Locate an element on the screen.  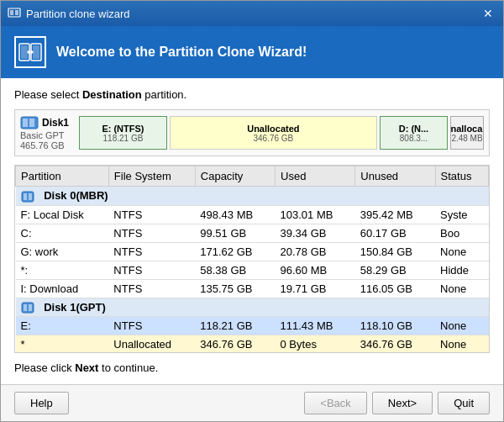
col-capacity: Capacity is located at coordinates (235, 177).